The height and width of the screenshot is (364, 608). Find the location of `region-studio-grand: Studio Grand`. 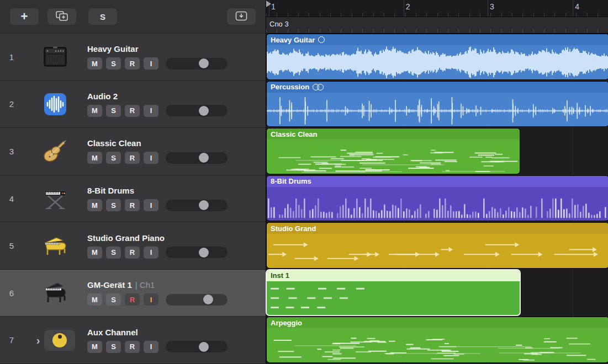

region-studio-grand: Studio Grand is located at coordinates (437, 245).